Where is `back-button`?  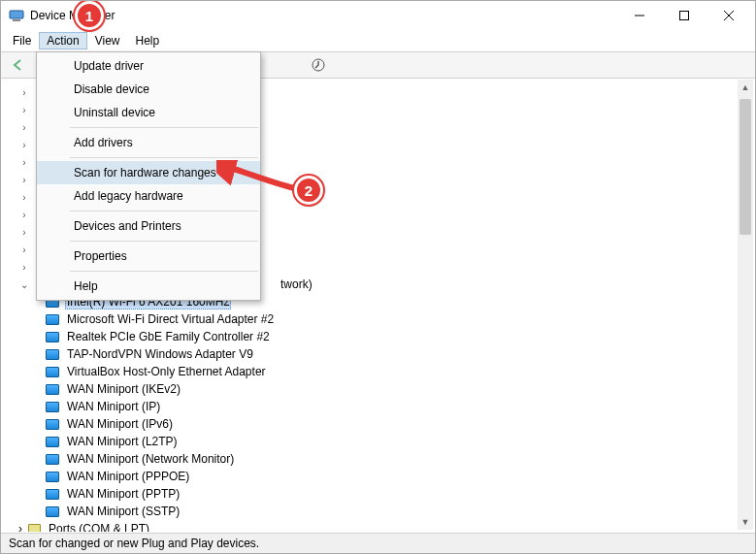
back-button is located at coordinates (18, 65).